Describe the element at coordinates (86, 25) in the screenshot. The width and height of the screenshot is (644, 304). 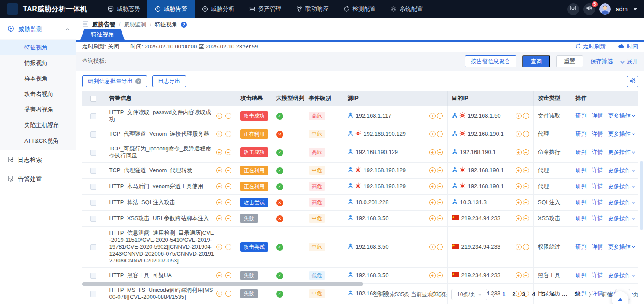
I see `collapse-menu-icon` at that location.